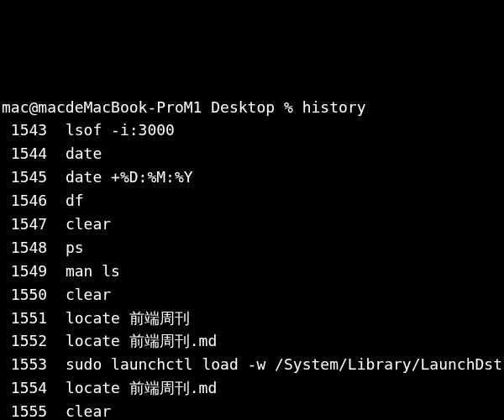 The height and width of the screenshot is (420, 504). I want to click on history-number: 1549, so click(34, 271).